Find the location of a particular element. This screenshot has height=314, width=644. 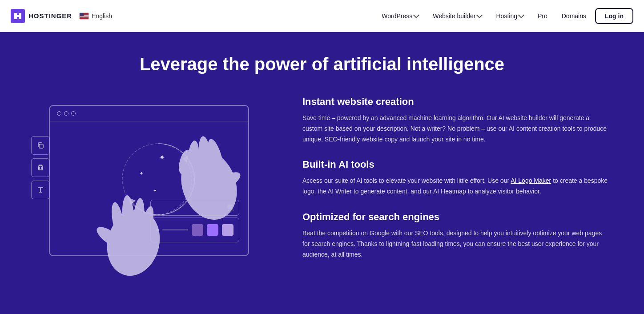

browser-content: ✦ ✦ ✦ 🔍 is located at coordinates (149, 186).